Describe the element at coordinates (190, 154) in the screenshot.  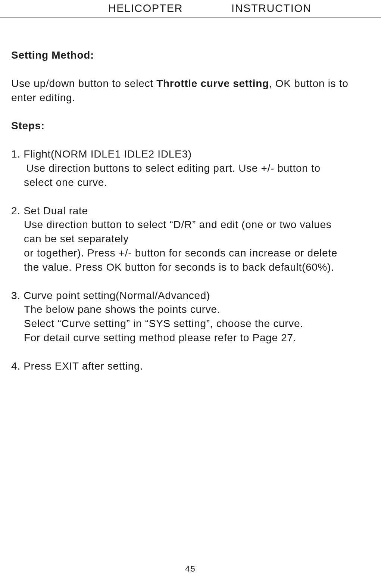
I see `step-1-heading: 1. Flight(NORM IDLE1 IDLE2 IDLE3)` at that location.